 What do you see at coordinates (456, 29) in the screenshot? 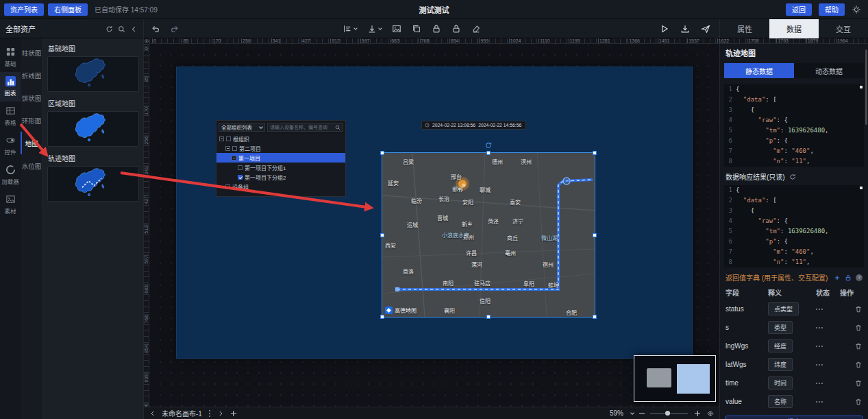
I see `unlock-icon` at bounding box center [456, 29].